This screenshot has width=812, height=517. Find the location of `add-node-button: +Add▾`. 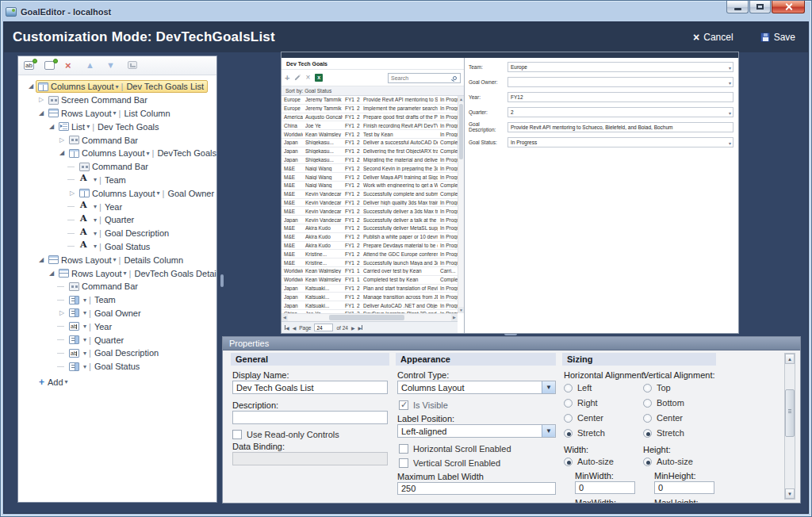

add-node-button: +Add▾ is located at coordinates (119, 382).